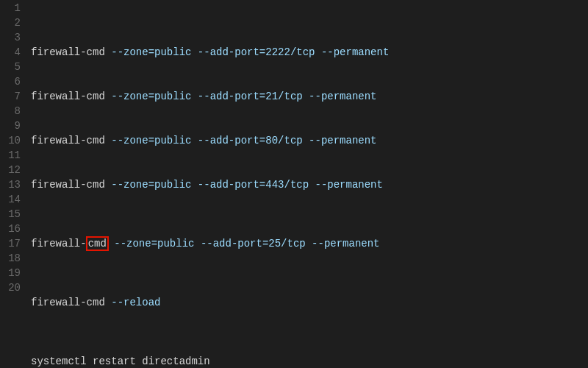 This screenshot has width=588, height=368. What do you see at coordinates (309, 96) in the screenshot?
I see `code-line: firewall-cmd --zone=public --add-port=21…` at bounding box center [309, 96].